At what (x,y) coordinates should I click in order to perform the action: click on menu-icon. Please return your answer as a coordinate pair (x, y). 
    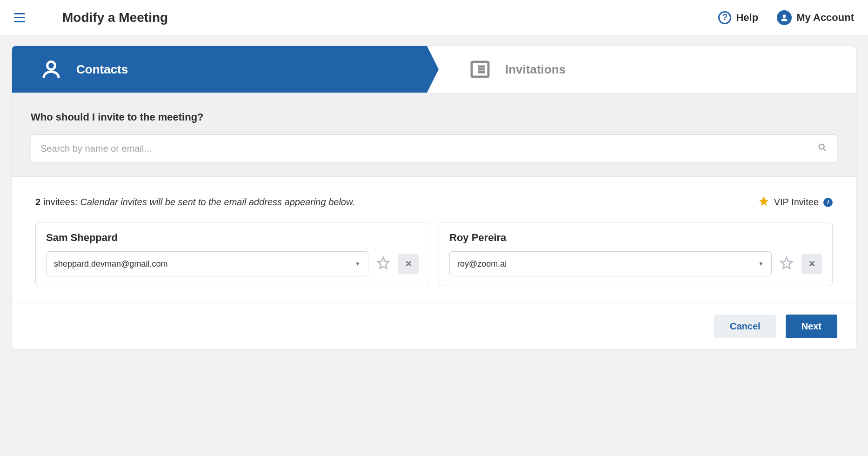
    Looking at the image, I should click on (20, 18).